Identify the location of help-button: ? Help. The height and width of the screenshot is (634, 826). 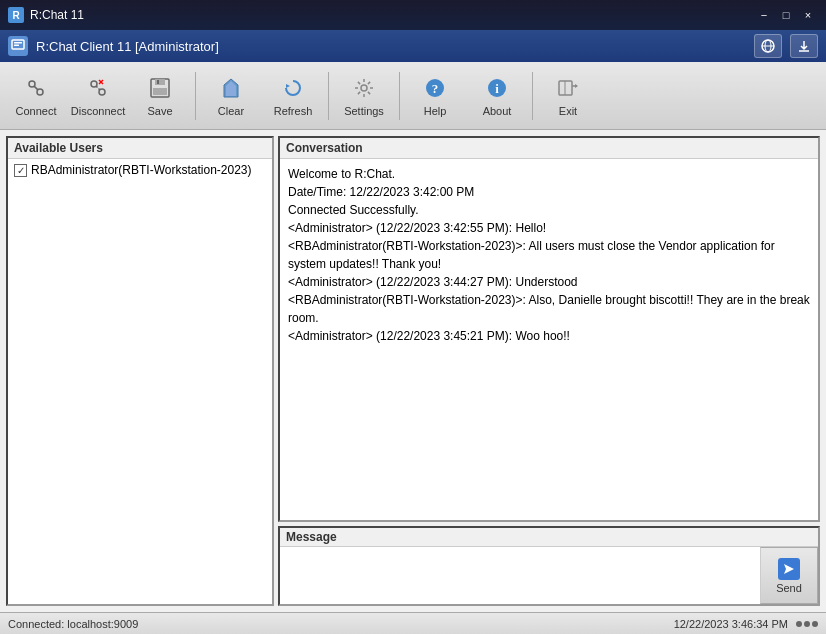
(435, 96).